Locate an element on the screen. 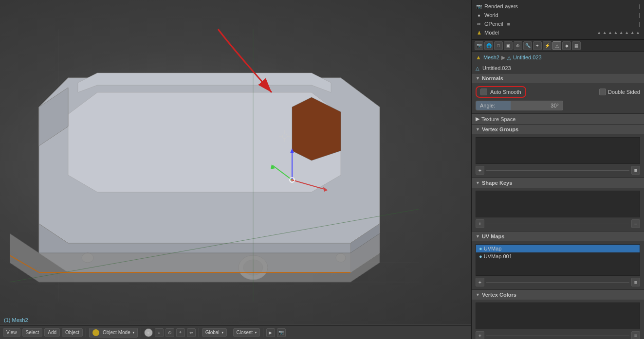 The height and width of the screenshot is (339, 644). mode-dropdown: Object Mode is located at coordinates (113, 333).